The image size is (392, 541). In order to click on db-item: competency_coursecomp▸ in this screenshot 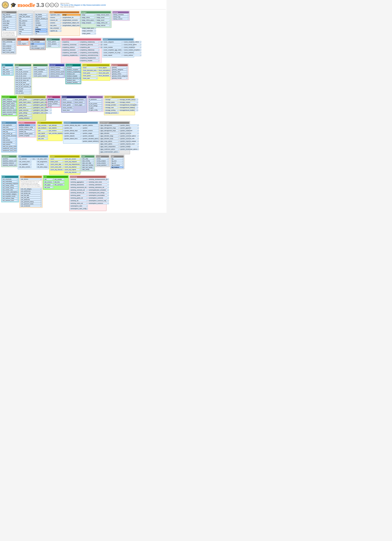, I will do `click(71, 45)`.